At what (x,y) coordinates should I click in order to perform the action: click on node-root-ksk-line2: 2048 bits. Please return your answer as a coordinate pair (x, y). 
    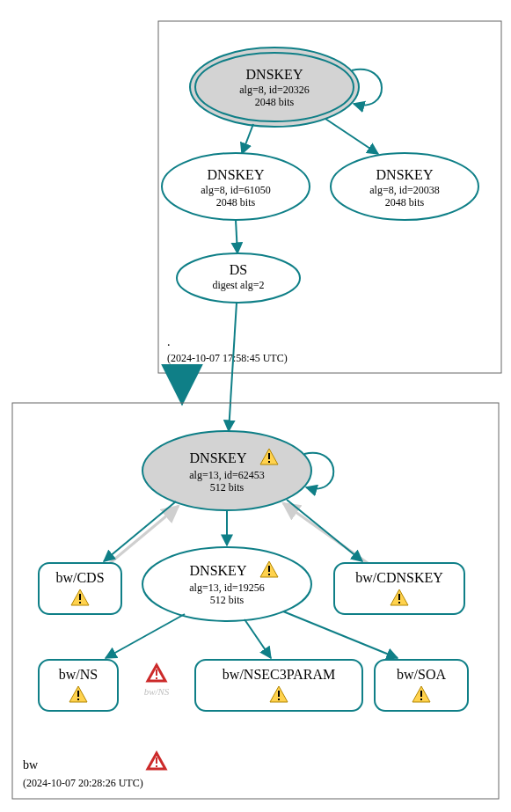
    Looking at the image, I should click on (274, 102).